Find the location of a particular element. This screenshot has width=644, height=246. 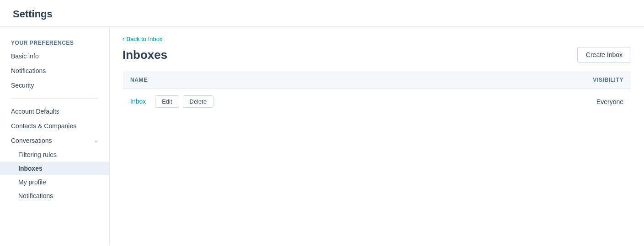

sidebar-item-label: Security is located at coordinates (23, 85).